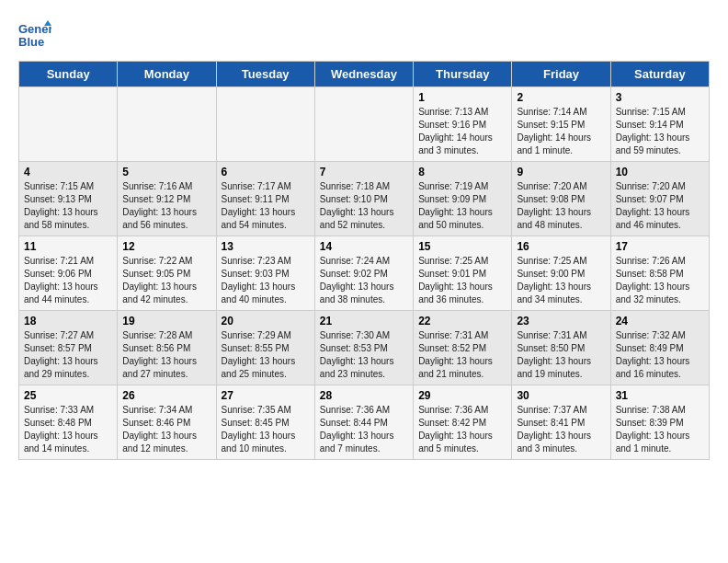  What do you see at coordinates (166, 206) in the screenshot?
I see `day-info: Sunrise: 7:16 AM Sunset: 9:12 PM Dayligh…` at bounding box center [166, 206].